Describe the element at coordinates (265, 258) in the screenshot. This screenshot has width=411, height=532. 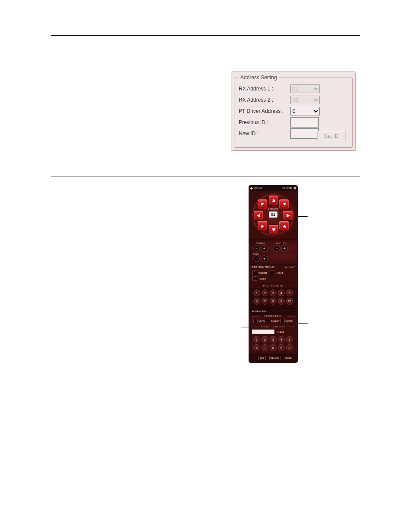
I see `iris-open-button: +` at that location.